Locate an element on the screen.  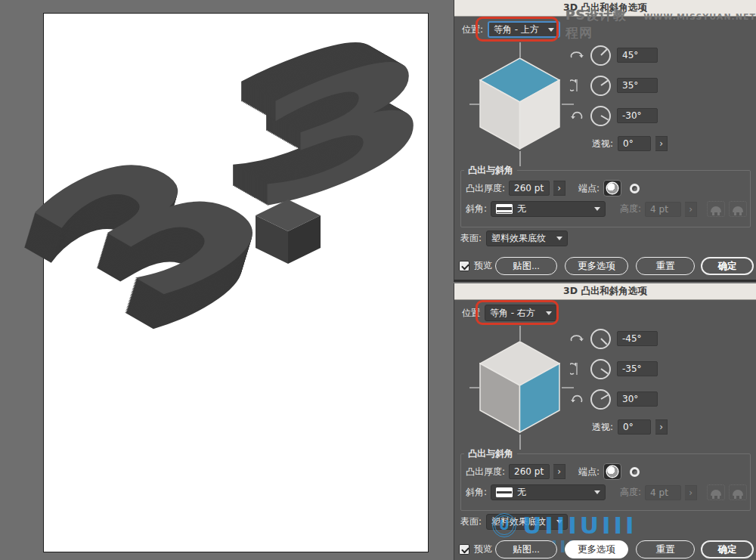
watermark-uiiiuiii: U UIIIUIII is located at coordinates (565, 525).